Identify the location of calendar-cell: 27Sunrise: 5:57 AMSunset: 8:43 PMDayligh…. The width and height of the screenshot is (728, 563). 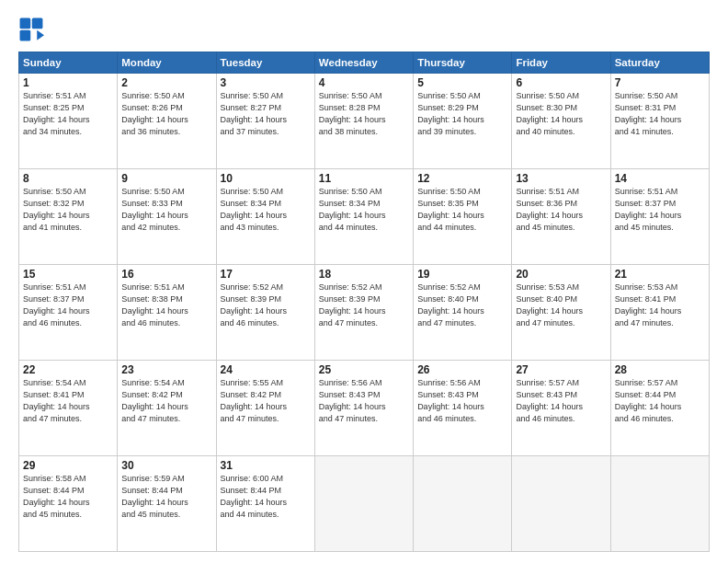
(561, 408).